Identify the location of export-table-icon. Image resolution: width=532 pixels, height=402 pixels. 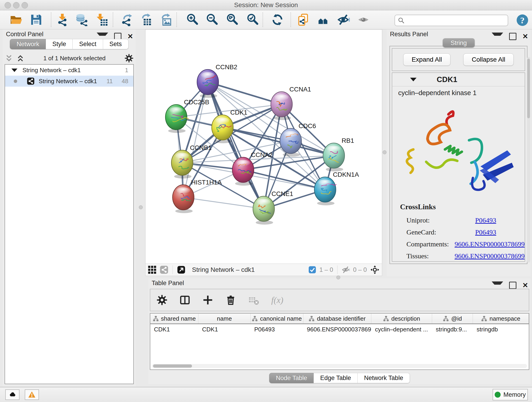
(146, 20).